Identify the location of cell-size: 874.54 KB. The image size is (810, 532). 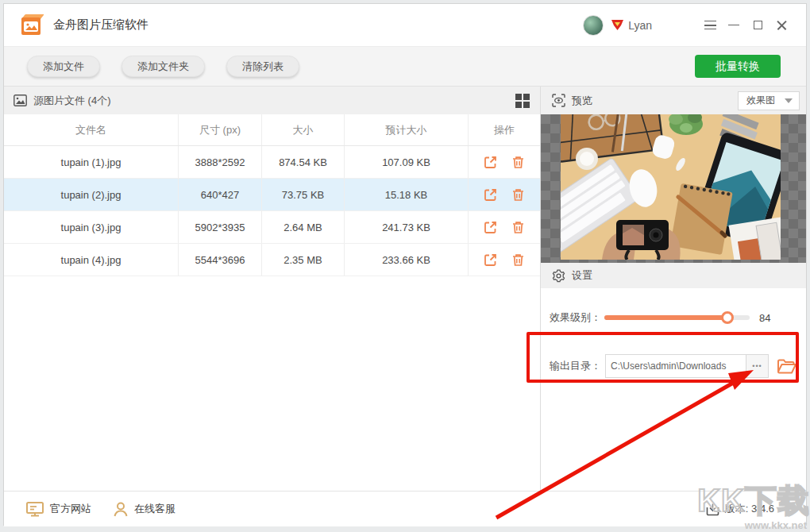
(303, 162).